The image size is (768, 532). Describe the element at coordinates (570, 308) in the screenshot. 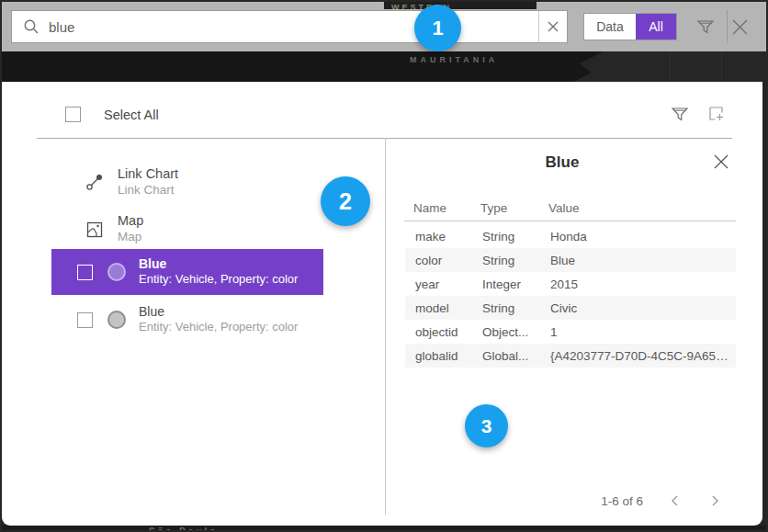

I see `table-row: model String Civic` at that location.